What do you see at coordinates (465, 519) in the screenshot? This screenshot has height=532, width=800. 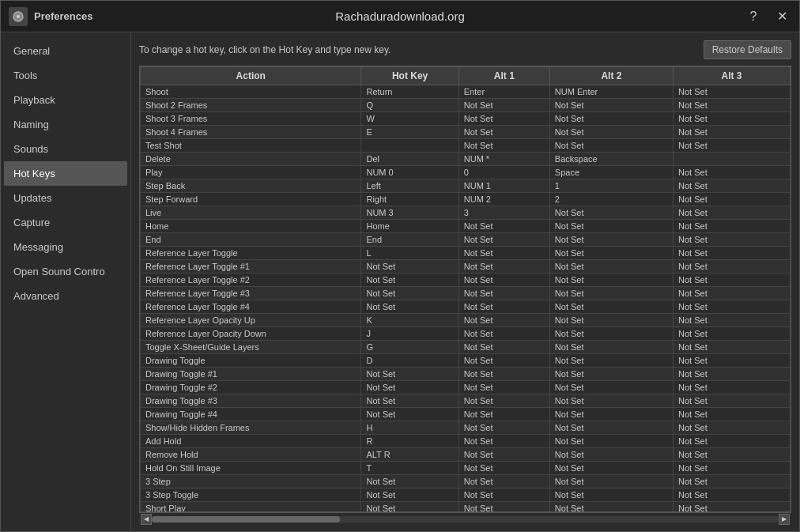 I see `horizontal-scrollbar: ◀ ▶` at bounding box center [465, 519].